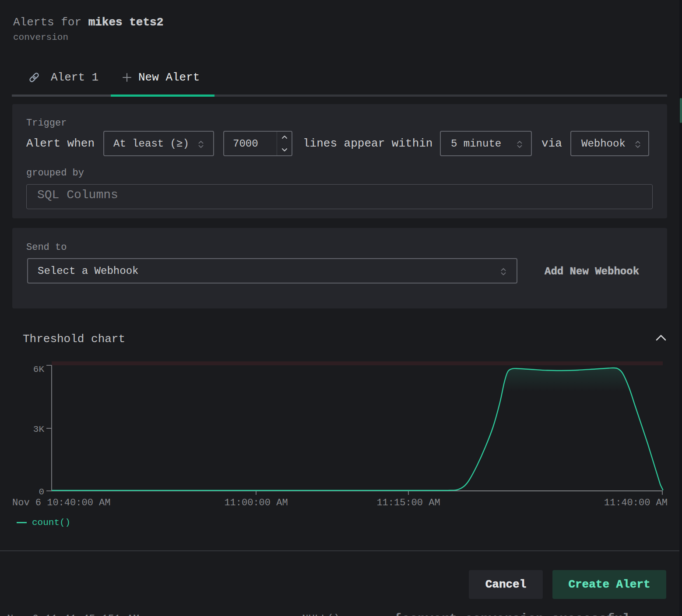  Describe the element at coordinates (39, 369) in the screenshot. I see `svg-text: 6K` at that location.